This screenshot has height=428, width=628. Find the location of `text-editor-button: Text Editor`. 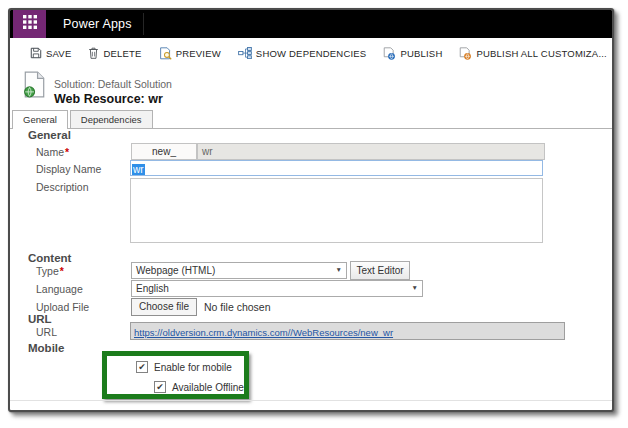

text-editor-button: Text Editor is located at coordinates (380, 270).